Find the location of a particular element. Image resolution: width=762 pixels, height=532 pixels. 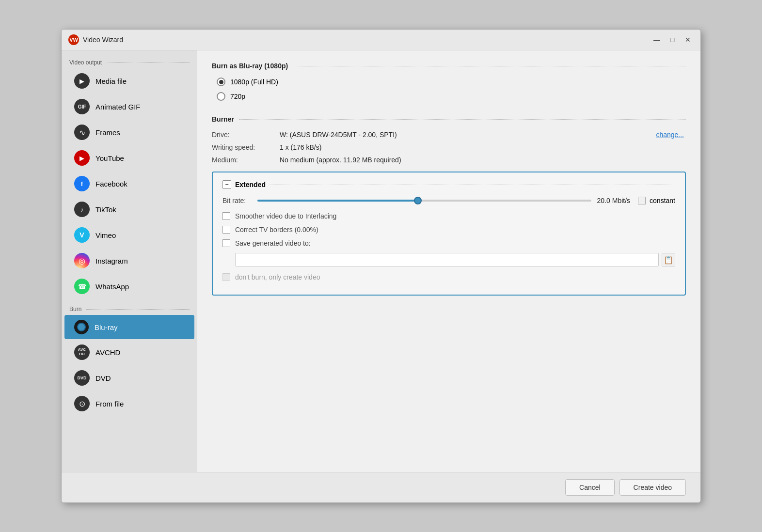

smoother-label: Smoother video due to Interlacing is located at coordinates (286, 216).